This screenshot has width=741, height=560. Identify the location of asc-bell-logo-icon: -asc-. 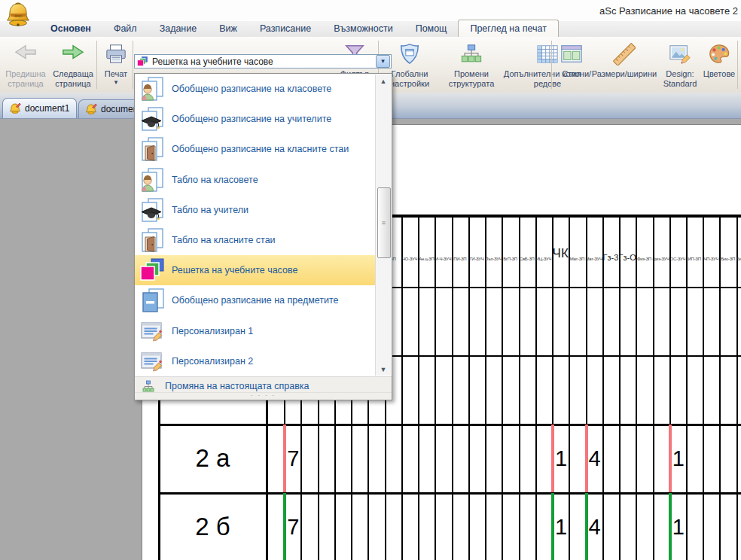
(18, 17).